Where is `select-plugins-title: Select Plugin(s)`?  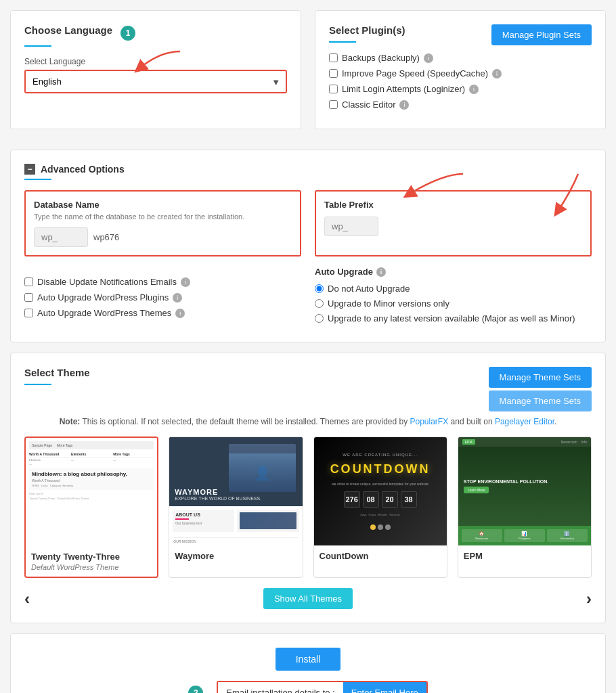 select-plugins-title: Select Plugin(s) is located at coordinates (367, 30).